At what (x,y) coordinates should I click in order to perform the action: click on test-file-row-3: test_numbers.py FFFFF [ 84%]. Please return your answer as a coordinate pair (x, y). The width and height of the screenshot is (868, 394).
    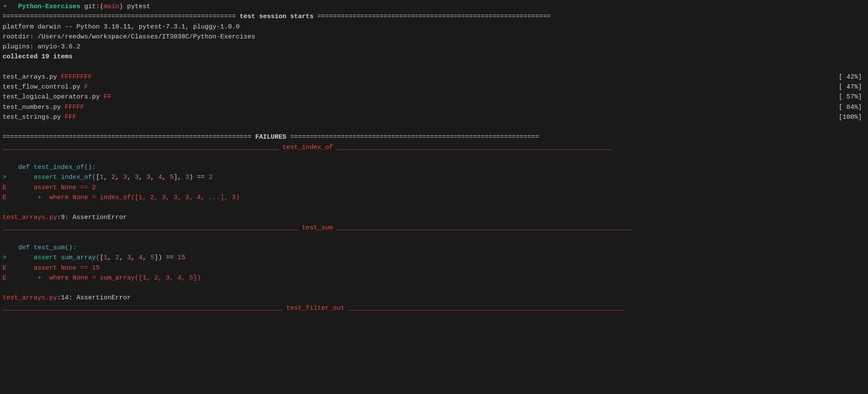
    Looking at the image, I should click on (434, 107).